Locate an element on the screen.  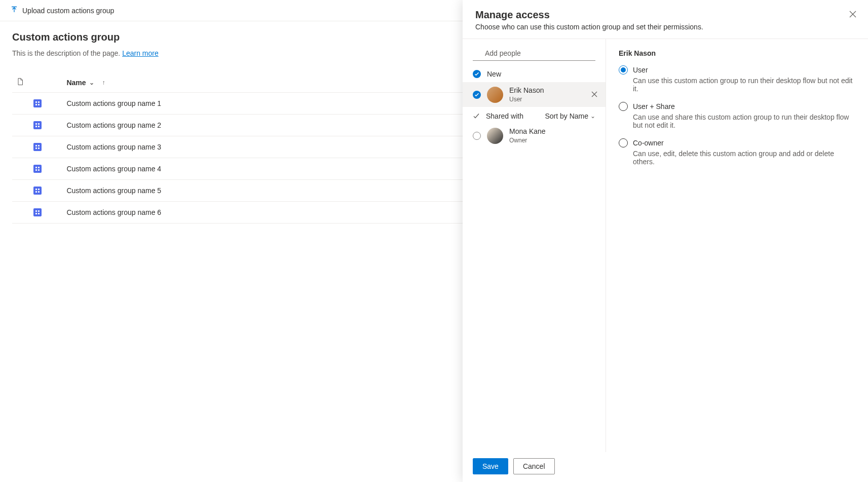
permission-option: Co-ownerCan use, edit, delete this custo… is located at coordinates (737, 152).